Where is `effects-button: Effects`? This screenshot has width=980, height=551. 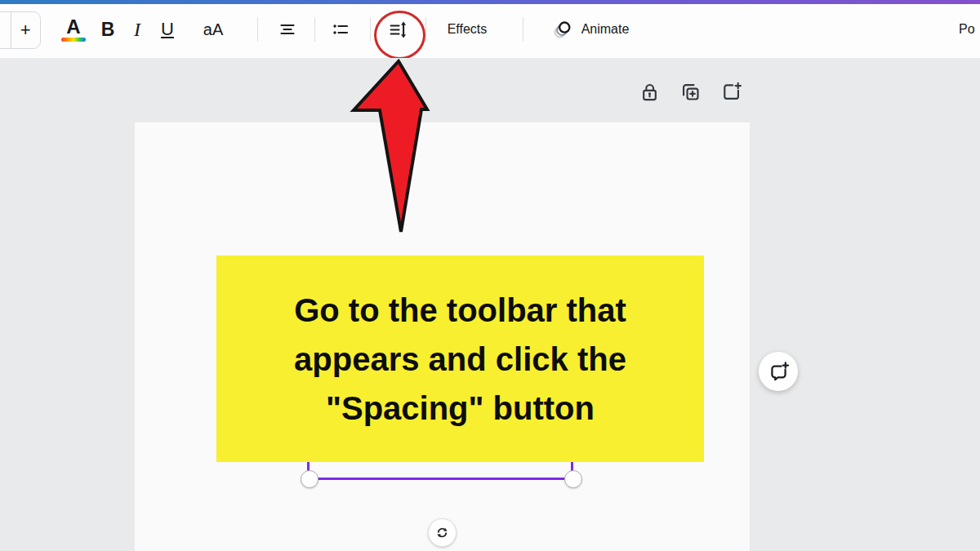 effects-button: Effects is located at coordinates (467, 29).